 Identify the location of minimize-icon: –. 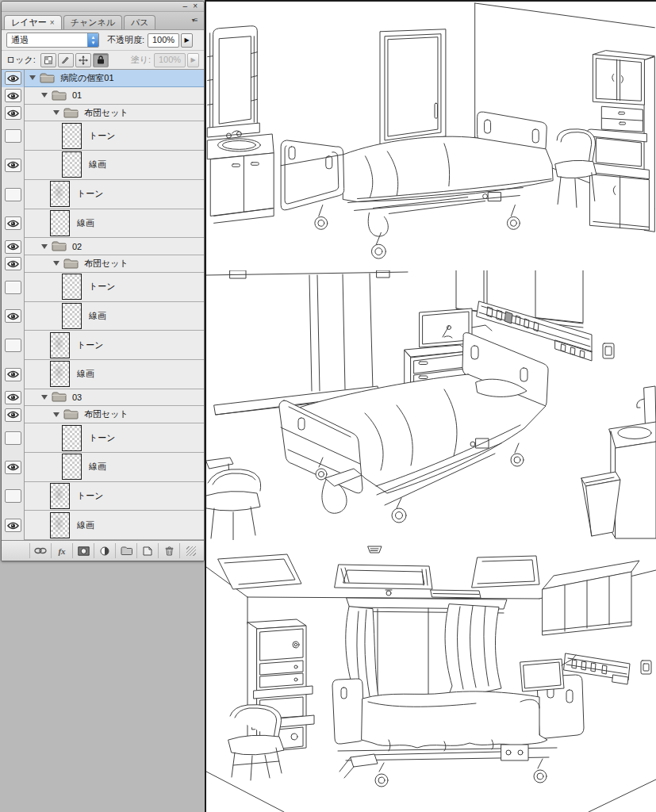
(186, 6).